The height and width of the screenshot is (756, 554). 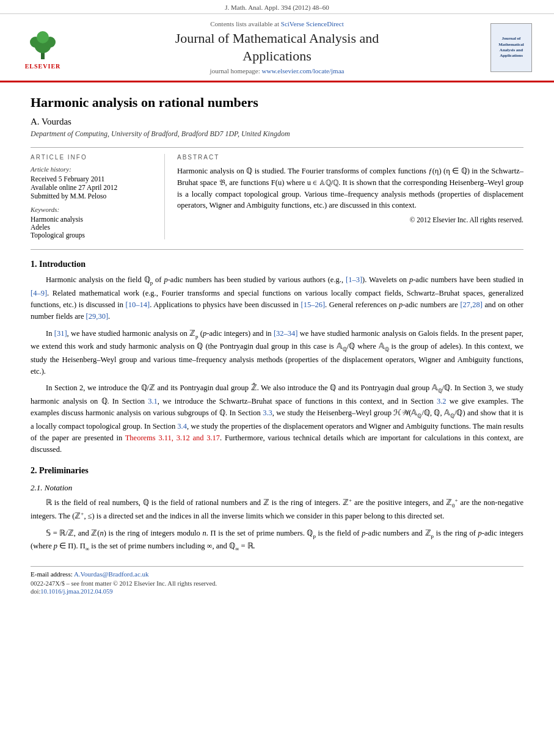 I want to click on divider-after-abstract, so click(x=277, y=249).